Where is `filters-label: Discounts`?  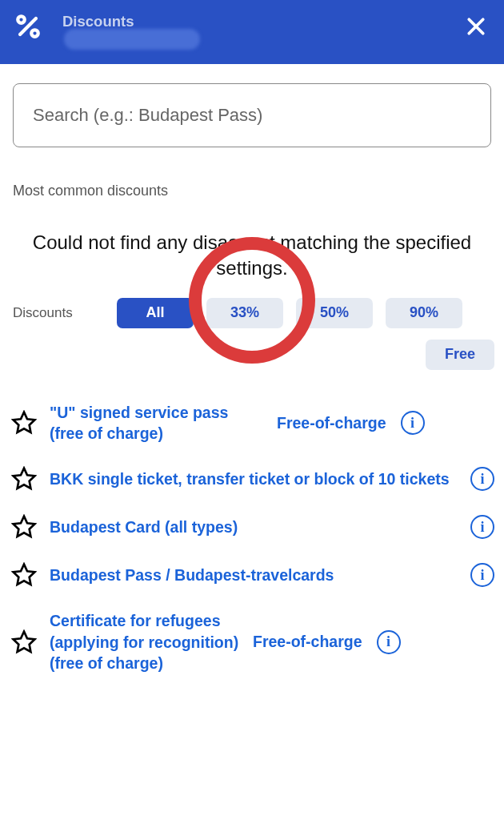 filters-label: Discounts is located at coordinates (58, 313).